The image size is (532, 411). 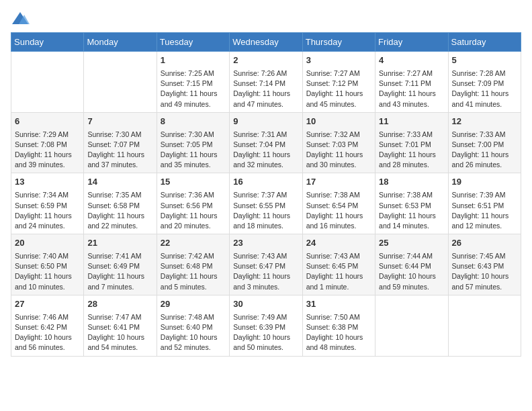 What do you see at coordinates (266, 19) in the screenshot?
I see `page-header` at bounding box center [266, 19].